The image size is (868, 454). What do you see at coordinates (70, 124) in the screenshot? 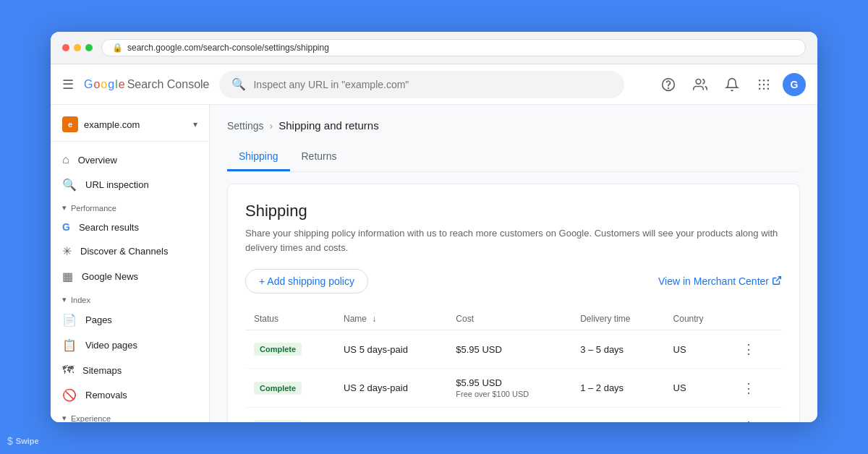
I see `property-icon: e` at bounding box center [70, 124].